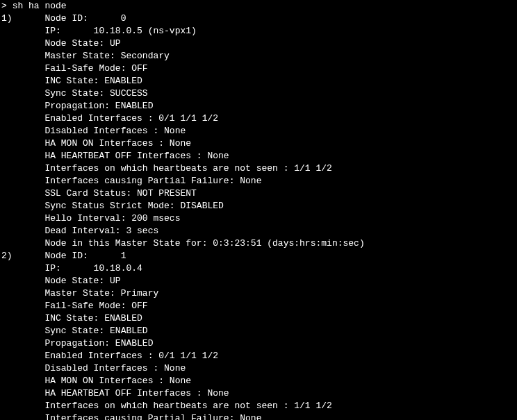  I want to click on prompt-symbol: >, so click(4, 6).